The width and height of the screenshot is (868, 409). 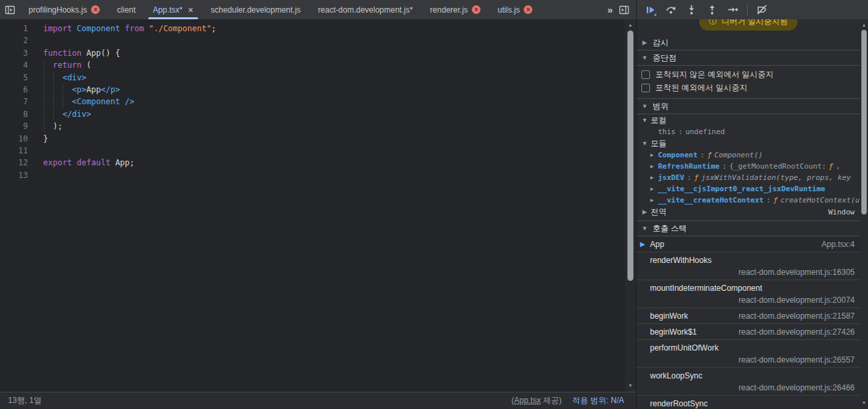 What do you see at coordinates (748, 74) in the screenshot?
I see `exception-pause-option: 포착되지 않은 예외에서 일시중지` at bounding box center [748, 74].